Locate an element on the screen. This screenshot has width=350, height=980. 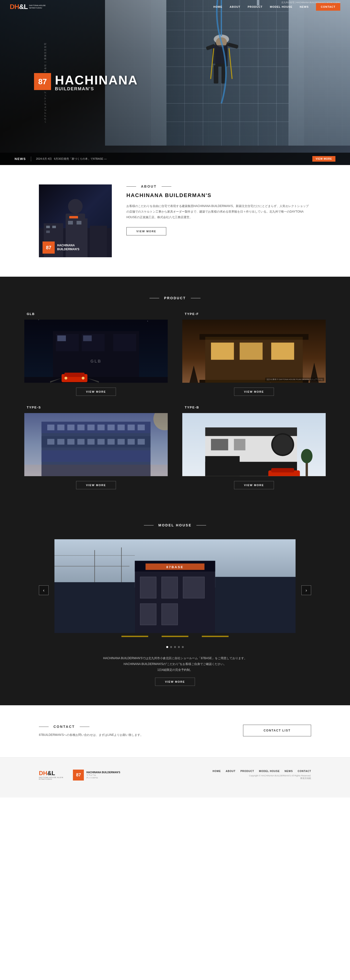
product-item-typef: TYPE-F is located at coordinates (254, 354).